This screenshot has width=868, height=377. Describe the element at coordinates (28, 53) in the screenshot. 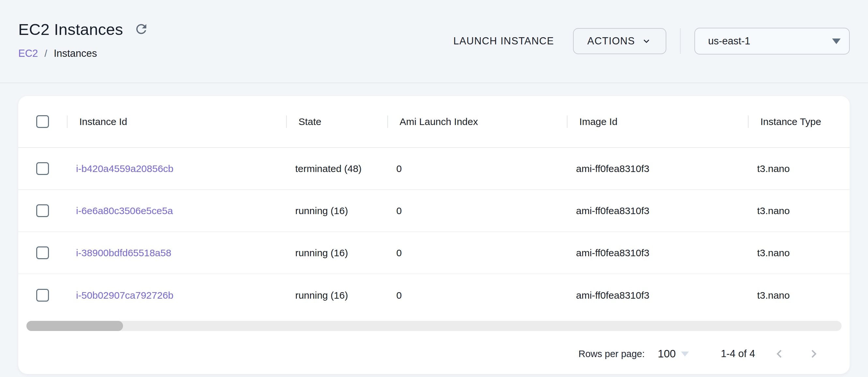

I see `breadcrumb-link-ec2: EC2` at that location.